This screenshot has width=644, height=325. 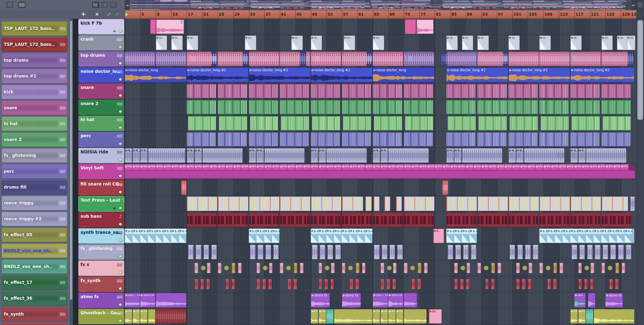 I want to click on vertical-scrollbar, so click(x=640, y=172).